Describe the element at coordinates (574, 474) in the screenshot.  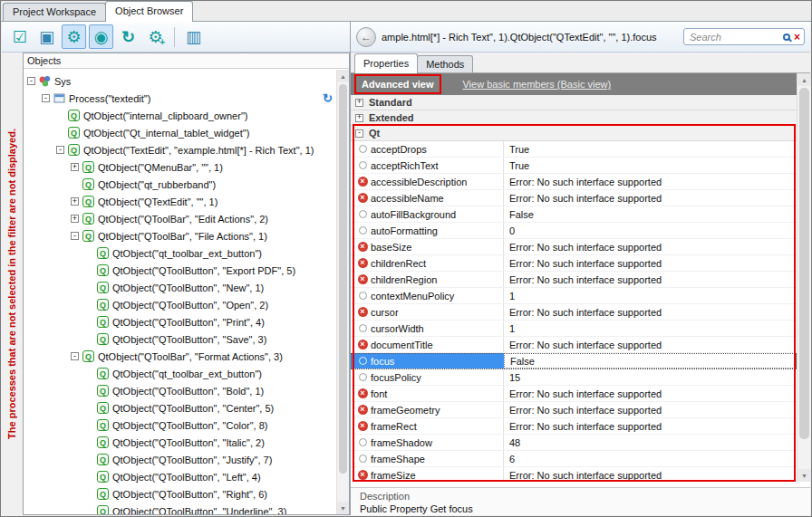
I see `property-row: frameSize Error: No such interface suppo…` at that location.